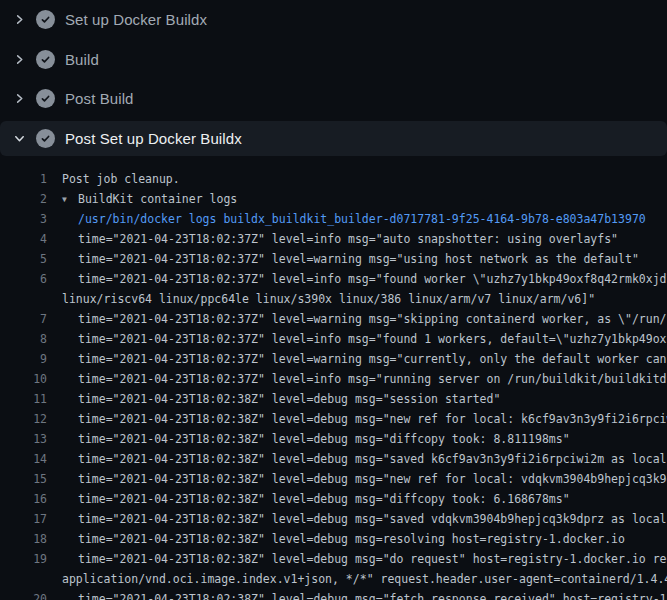 Image resolution: width=667 pixels, height=600 pixels. Describe the element at coordinates (24, 279) in the screenshot. I see `line-number: 6` at that location.